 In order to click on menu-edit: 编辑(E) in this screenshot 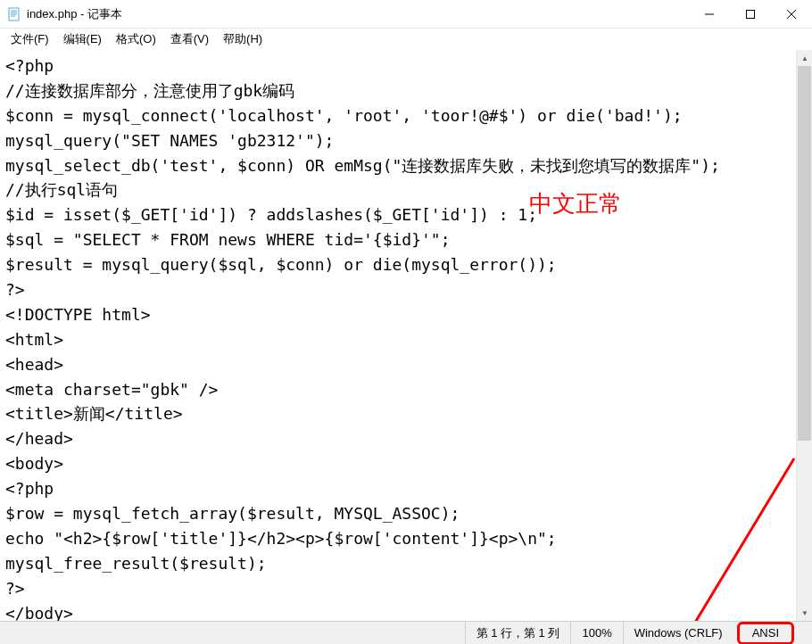, I will do `click(82, 39)`.